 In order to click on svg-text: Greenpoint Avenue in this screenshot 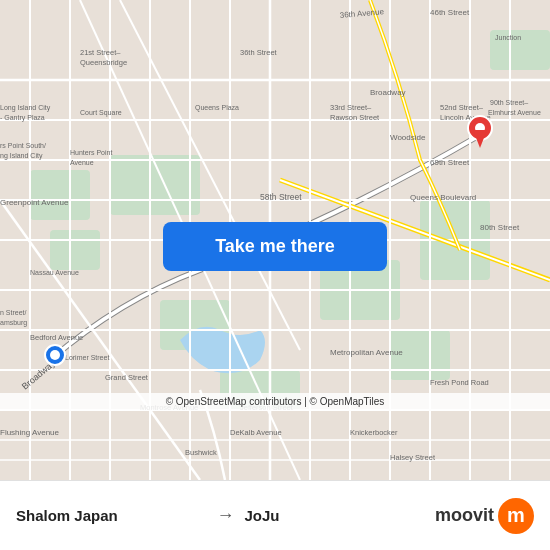, I will do `click(34, 202)`.